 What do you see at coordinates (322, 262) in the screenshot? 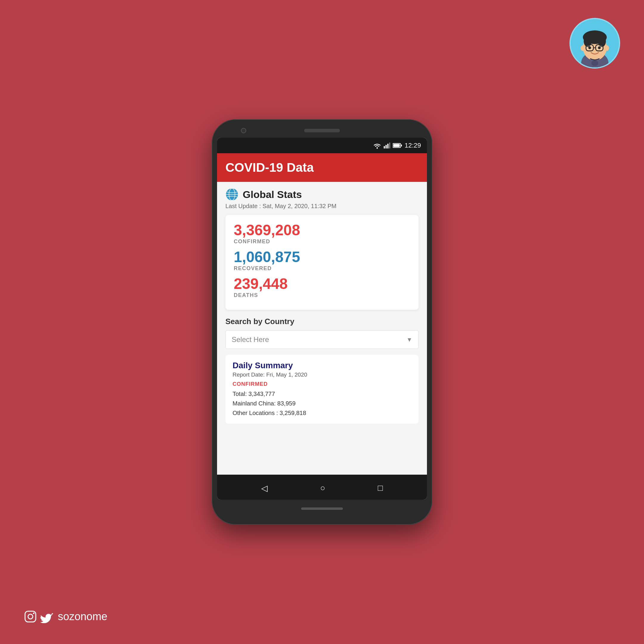
I see `stats-card: 3,369,208 CONFIRMED 1,060,875 RECOVERED …` at bounding box center [322, 262].